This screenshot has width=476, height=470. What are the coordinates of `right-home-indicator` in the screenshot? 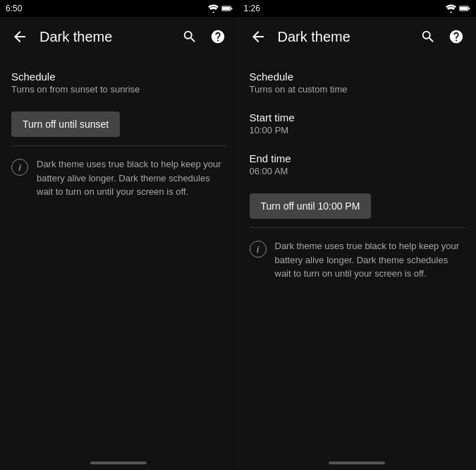 It's located at (358, 463).